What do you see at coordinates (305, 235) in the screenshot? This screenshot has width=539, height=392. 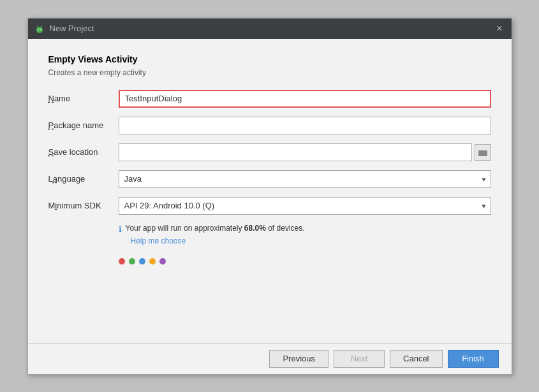 I see `info-section: ℹ Your app will run on approximately 68.…` at bounding box center [305, 235].